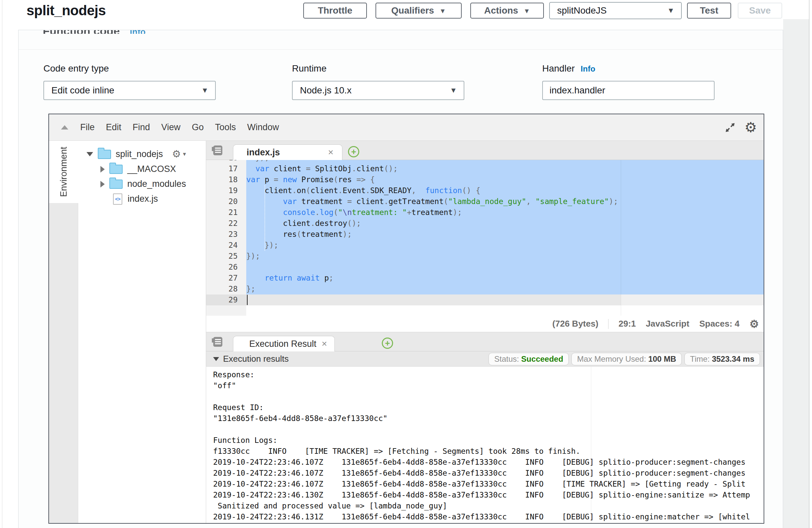  Describe the element at coordinates (117, 199) in the screenshot. I see `js-file-icon` at that location.